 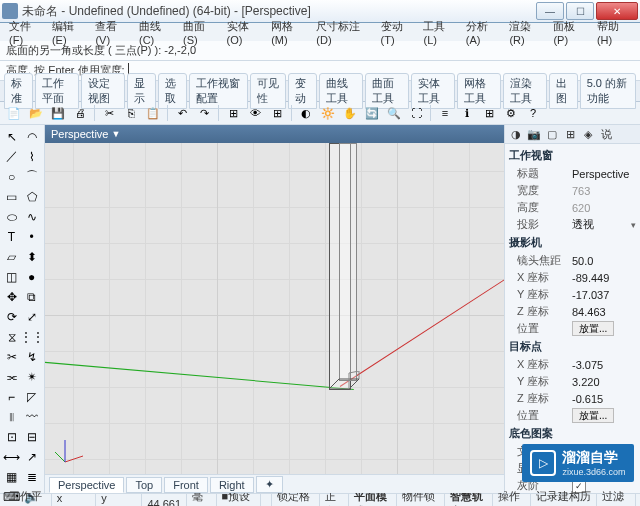 What do you see at coordinates (534, 134) in the screenshot?
I see `panel-tab-camera-icon: 📷` at bounding box center [534, 134].